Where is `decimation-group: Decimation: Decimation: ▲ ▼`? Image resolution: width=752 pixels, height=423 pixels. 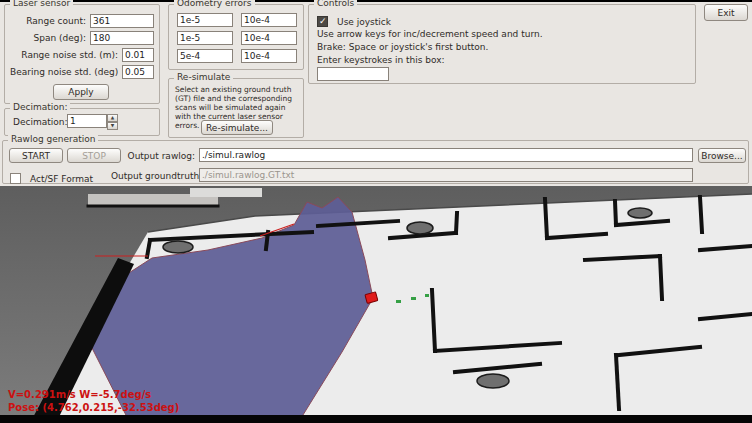
decimation-group: Decimation: Decimation: ▲ ▼ is located at coordinates (82, 122).